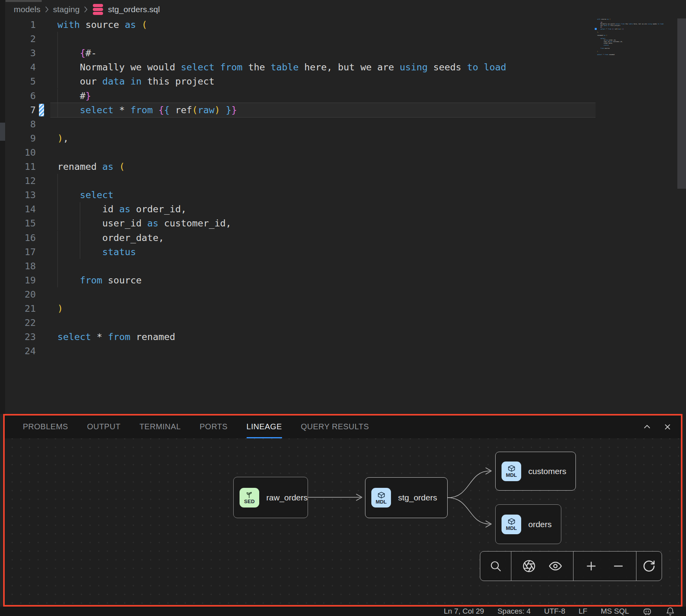 The height and width of the screenshot is (616, 686). I want to click on code-text: Normally we would select from the table …, so click(282, 67).